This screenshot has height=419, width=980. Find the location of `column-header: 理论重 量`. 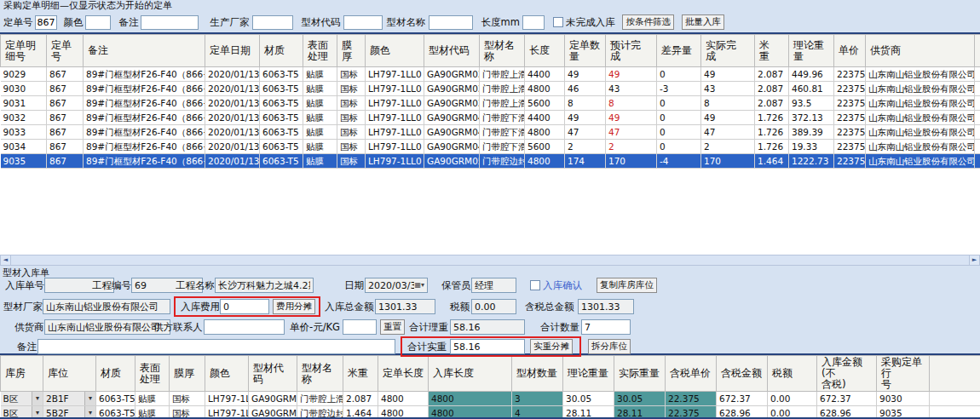

column-header: 理论重 量 is located at coordinates (811, 51).